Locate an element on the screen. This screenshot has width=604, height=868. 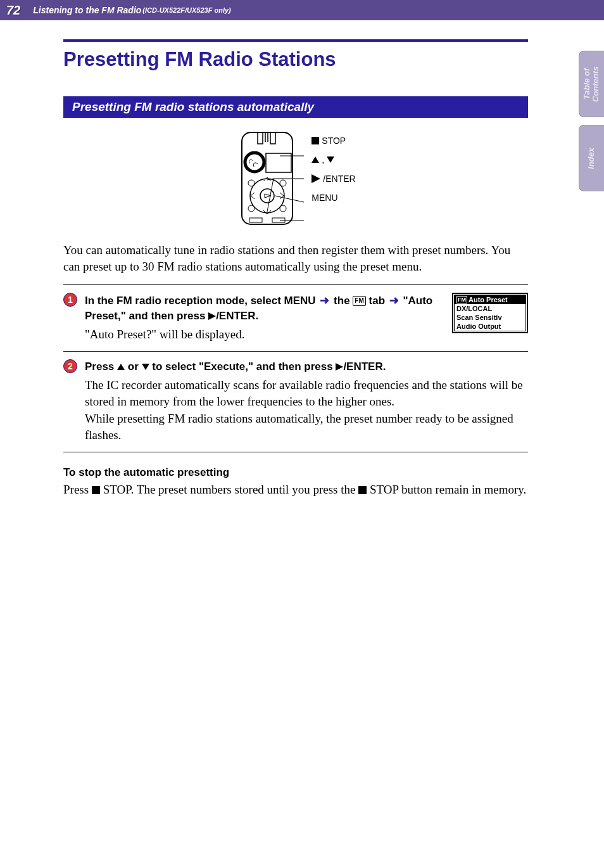
header-bar: 72 Listening to the FM Radio (ICD-UX522F… is located at coordinates (302, 10).